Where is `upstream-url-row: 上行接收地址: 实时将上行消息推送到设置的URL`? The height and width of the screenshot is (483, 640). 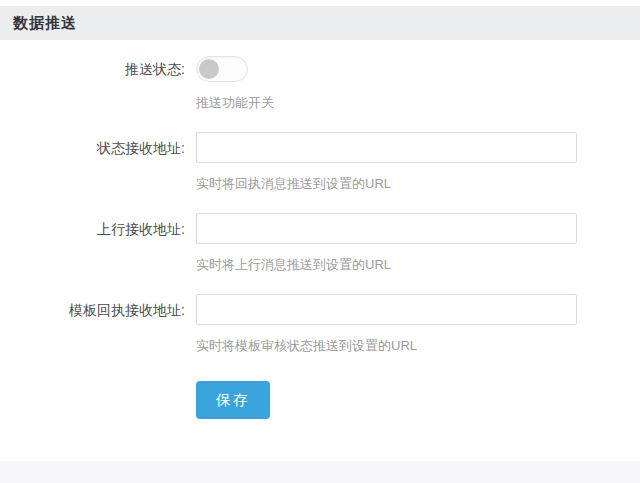 upstream-url-row: 上行接收地址: 实时将上行消息推送到设置的URL is located at coordinates (320, 244).